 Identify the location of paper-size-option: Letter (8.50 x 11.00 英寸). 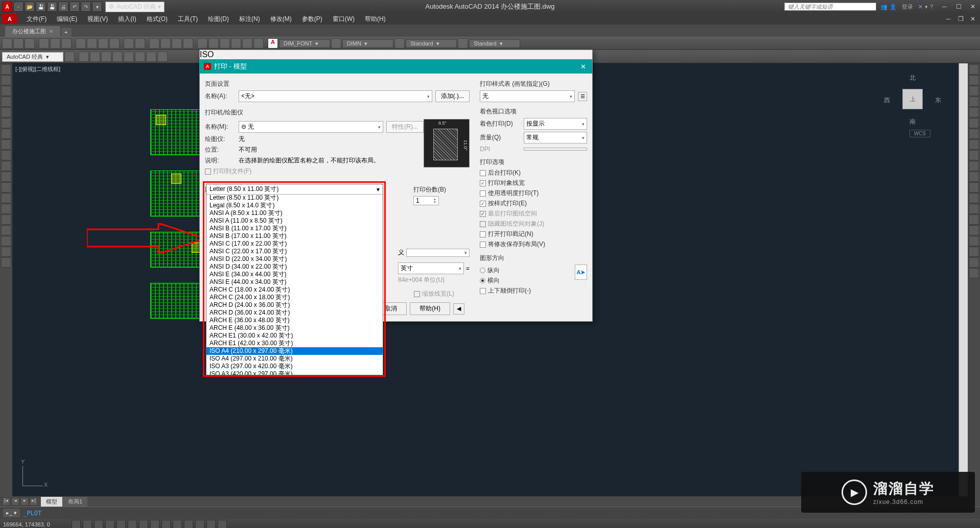
(294, 198).